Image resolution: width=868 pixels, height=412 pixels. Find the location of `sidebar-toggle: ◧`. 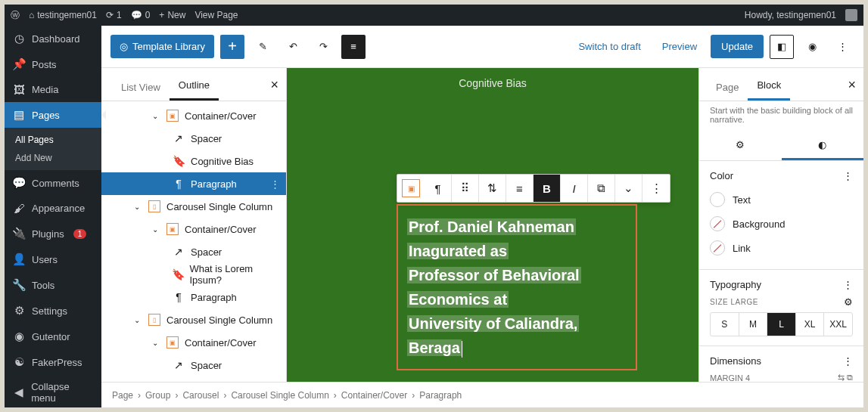

sidebar-toggle: ◧ is located at coordinates (782, 47).